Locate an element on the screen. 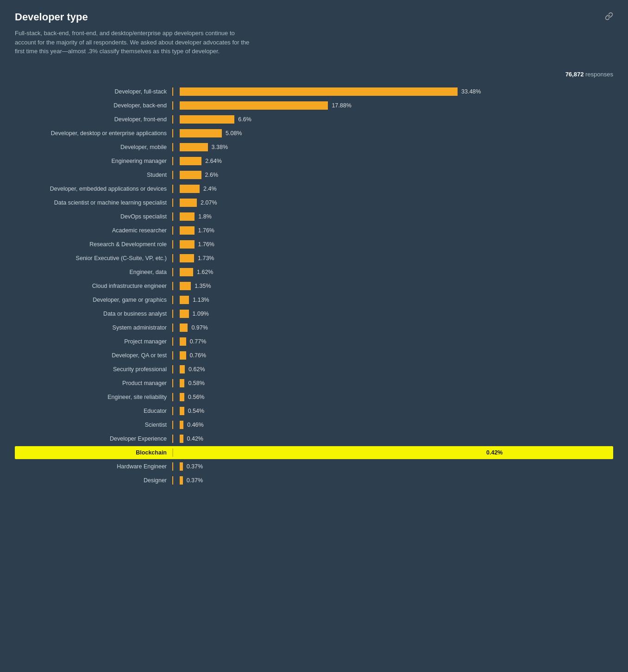  bar-container: 6.6% is located at coordinates (393, 119).